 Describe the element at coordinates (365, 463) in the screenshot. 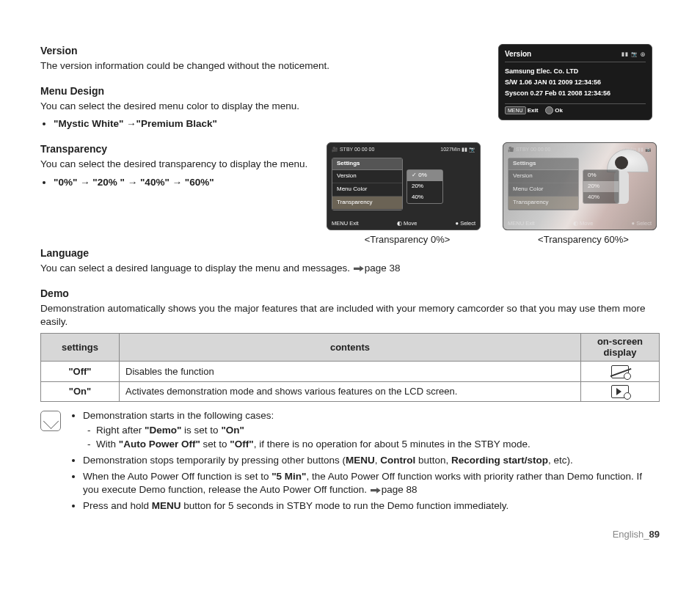

I see `demo-notes: Demonstration starts in the following ca…` at that location.